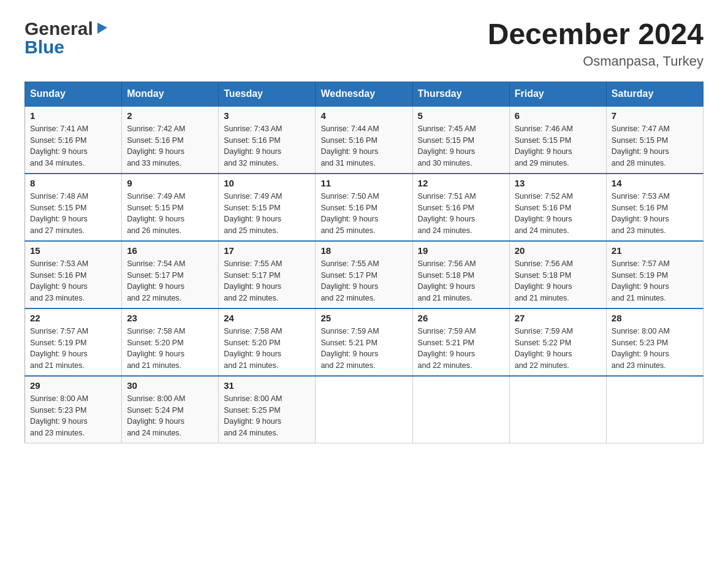  What do you see at coordinates (558, 318) in the screenshot?
I see `day-number: 27` at bounding box center [558, 318].